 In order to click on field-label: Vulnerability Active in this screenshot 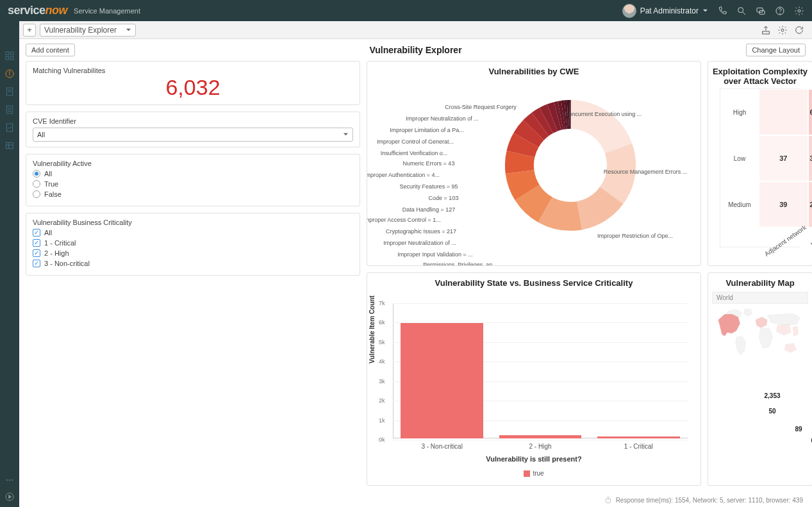, I will do `click(193, 163)`.